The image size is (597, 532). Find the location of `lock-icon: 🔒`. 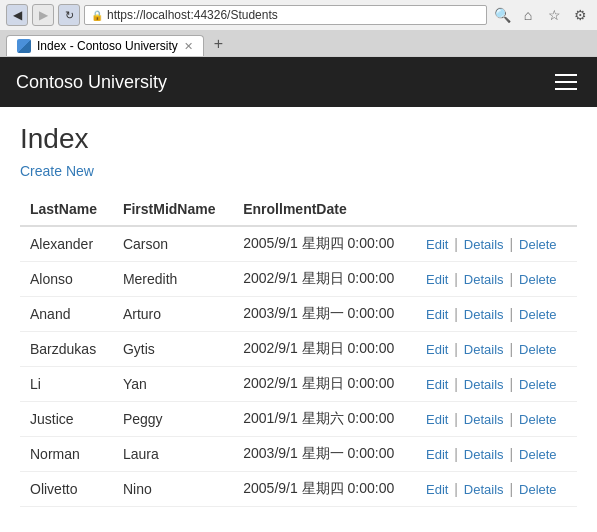

lock-icon: 🔒 is located at coordinates (97, 16).